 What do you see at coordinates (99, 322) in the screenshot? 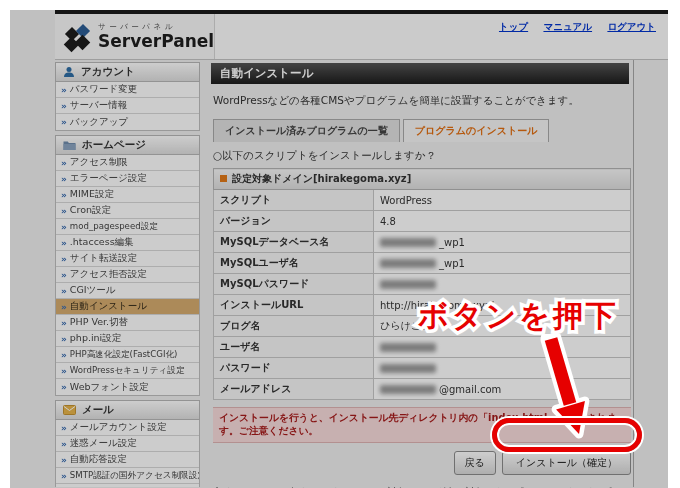
I see `sidebar-item-label: PHP Ver.切替` at bounding box center [99, 322].